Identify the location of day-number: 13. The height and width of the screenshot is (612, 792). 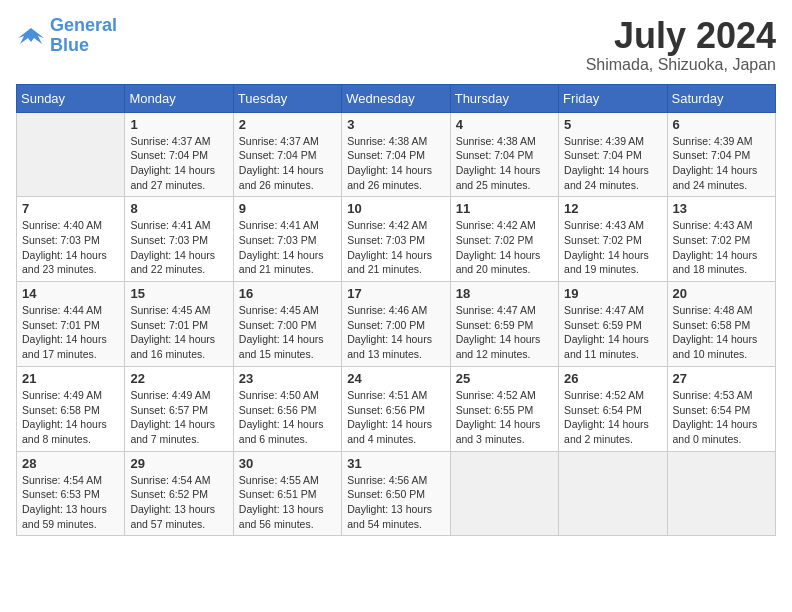
(722, 208).